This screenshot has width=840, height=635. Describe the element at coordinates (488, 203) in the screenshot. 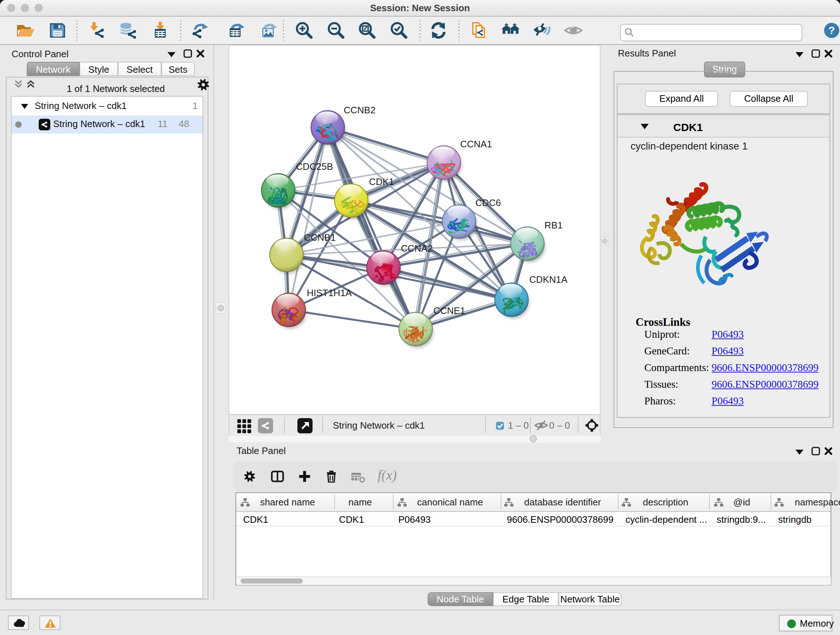

I see `svg-text: CDC6` at that location.